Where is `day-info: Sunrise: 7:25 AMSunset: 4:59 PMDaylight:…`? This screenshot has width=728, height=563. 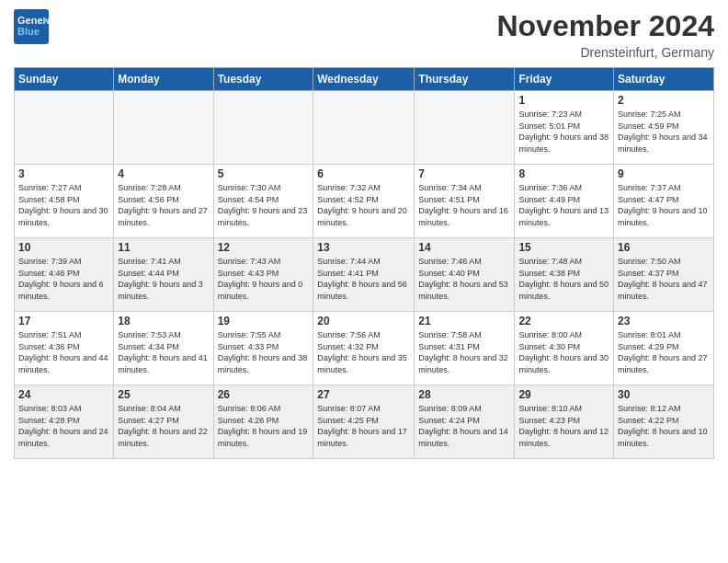
day-info: Sunrise: 7:25 AMSunset: 4:59 PMDaylight:… is located at coordinates (664, 132).